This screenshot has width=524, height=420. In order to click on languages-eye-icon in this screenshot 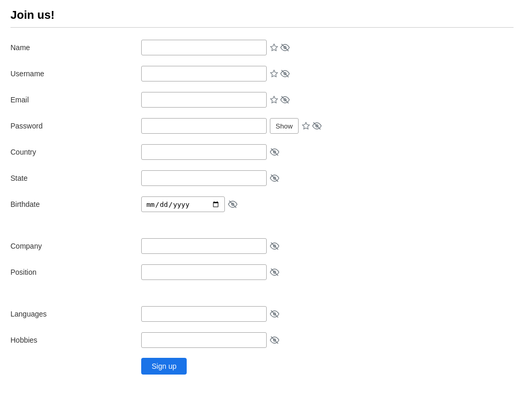, I will do `click(275, 314)`.